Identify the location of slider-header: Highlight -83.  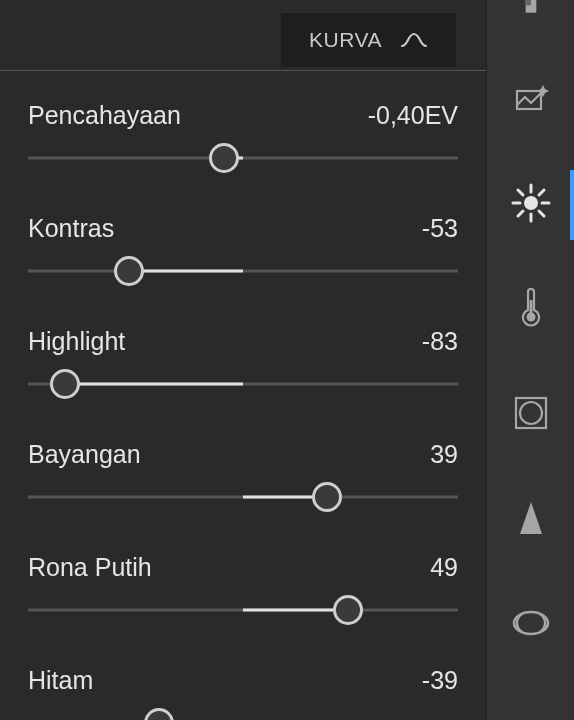
(243, 342).